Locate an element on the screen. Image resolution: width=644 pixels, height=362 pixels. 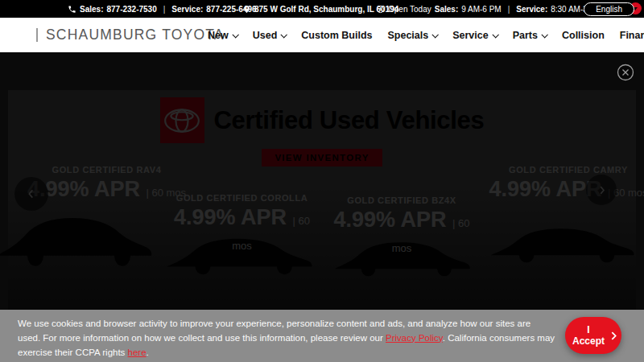
cookie-consent-banner: We use cookies and browser activity to i… is located at coordinates (322, 336).